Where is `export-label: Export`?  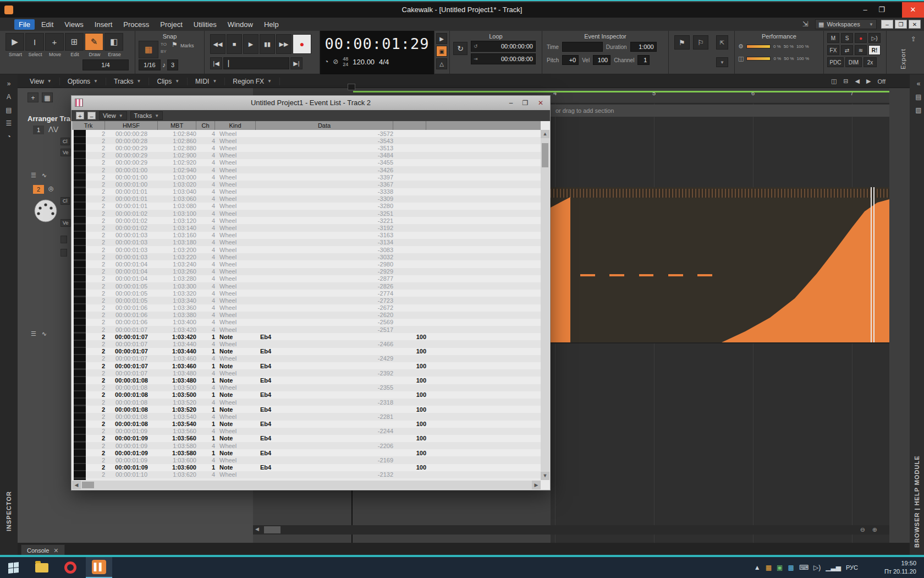
export-label: Export is located at coordinates (903, 53).